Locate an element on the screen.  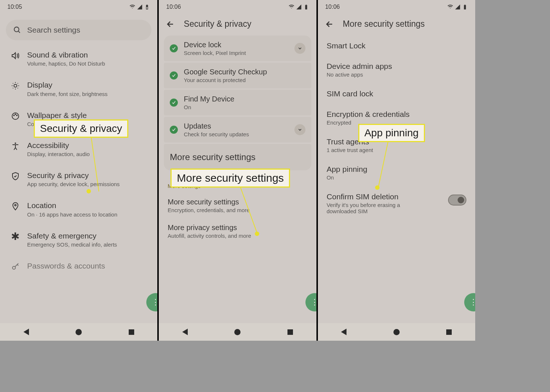
item-title: SIM card lock is located at coordinates (397, 94).